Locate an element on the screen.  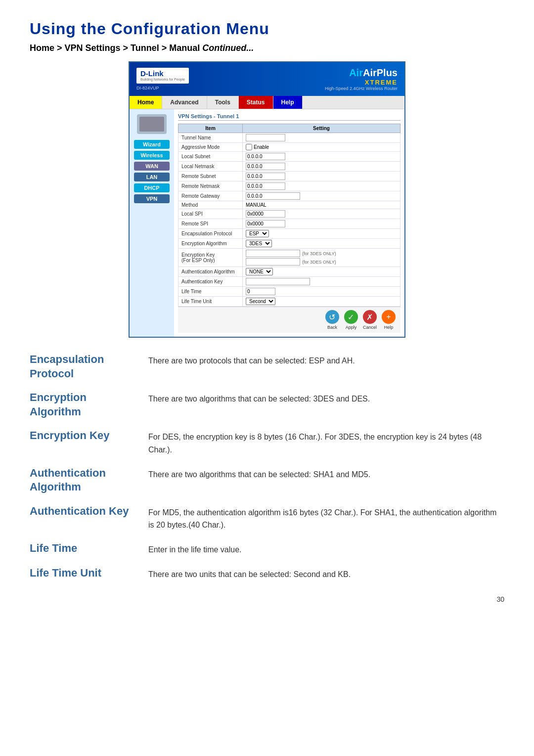
table-row: Remote Netmask is located at coordinates (290, 186).